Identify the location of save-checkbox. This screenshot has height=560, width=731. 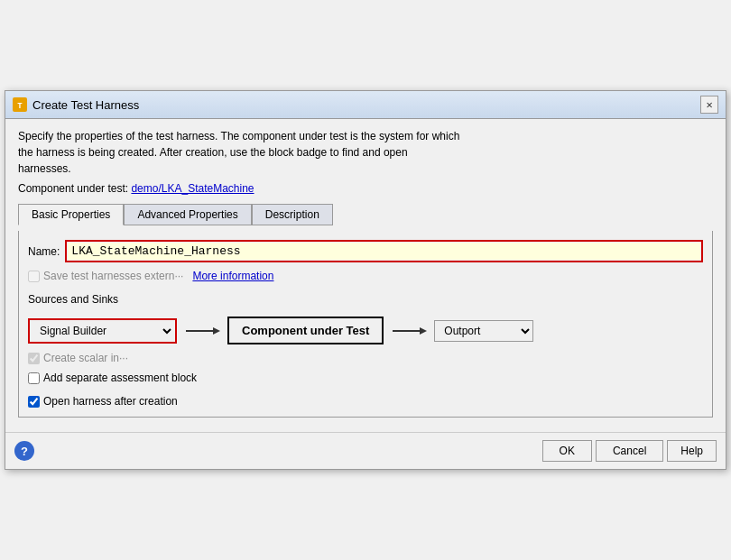
(34, 276).